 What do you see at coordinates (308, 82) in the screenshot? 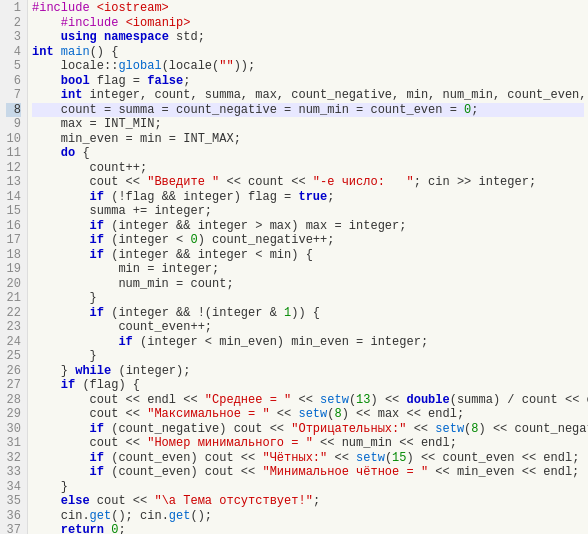
I see `code-line-6: bool flag = false;` at bounding box center [308, 82].